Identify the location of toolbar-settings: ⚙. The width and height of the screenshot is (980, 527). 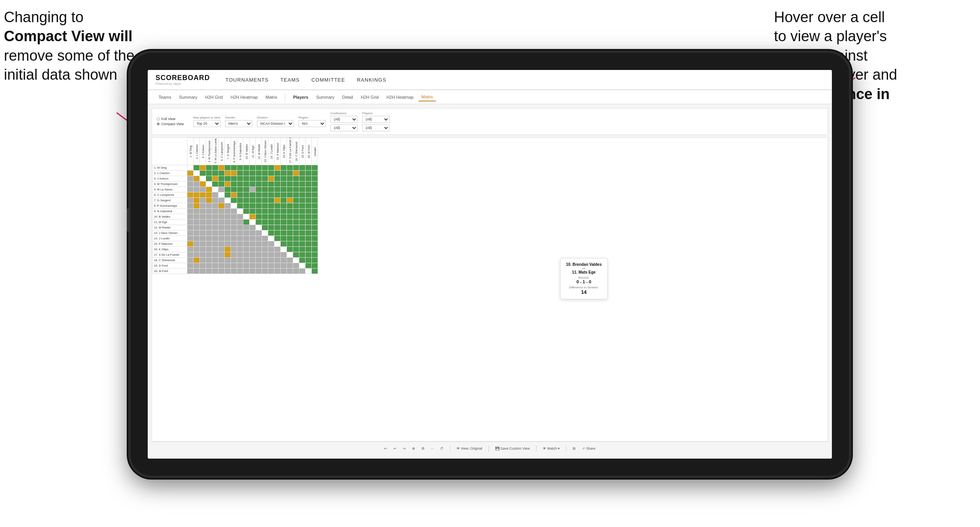
(423, 448).